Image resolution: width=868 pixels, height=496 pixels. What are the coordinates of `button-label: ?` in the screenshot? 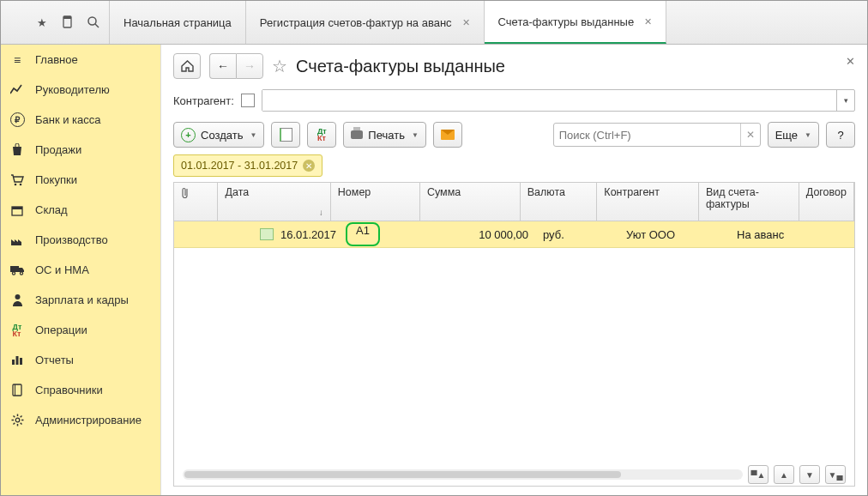 It's located at (841, 136).